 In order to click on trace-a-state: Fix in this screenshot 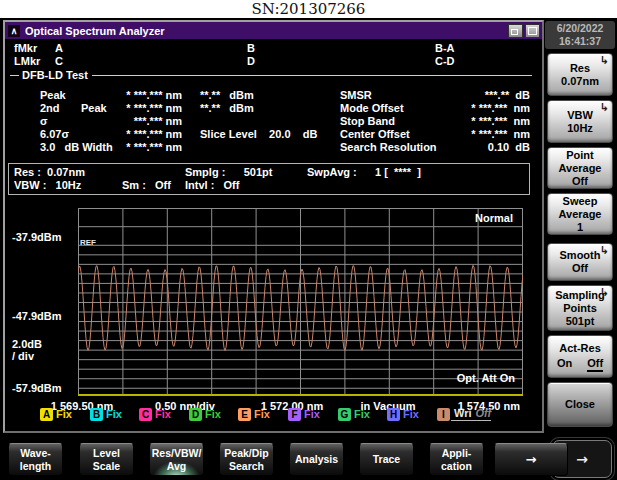, I will do `click(64, 414)`.